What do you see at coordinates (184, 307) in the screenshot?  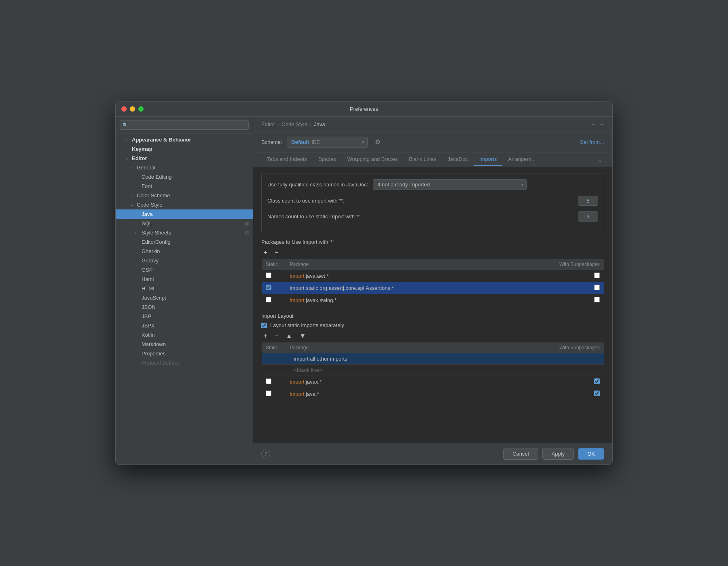 I see `sidebar-item-json: JSON` at bounding box center [184, 307].